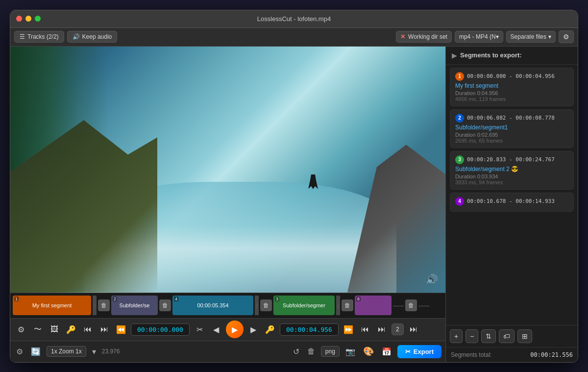 This screenshot has height=372, width=588. What do you see at coordinates (403, 37) in the screenshot?
I see `close-icon: ✕` at bounding box center [403, 37].